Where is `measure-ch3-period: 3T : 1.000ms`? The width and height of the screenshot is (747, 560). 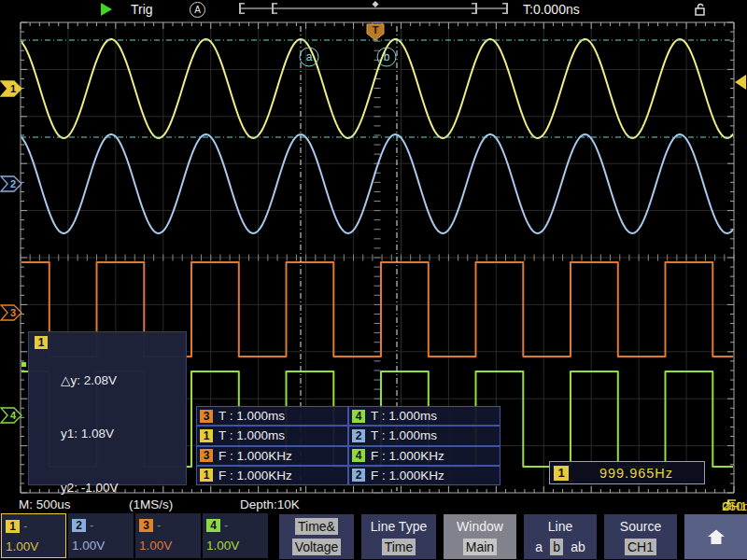
measure-ch3-period: 3T : 1.000ms is located at coordinates (273, 416).